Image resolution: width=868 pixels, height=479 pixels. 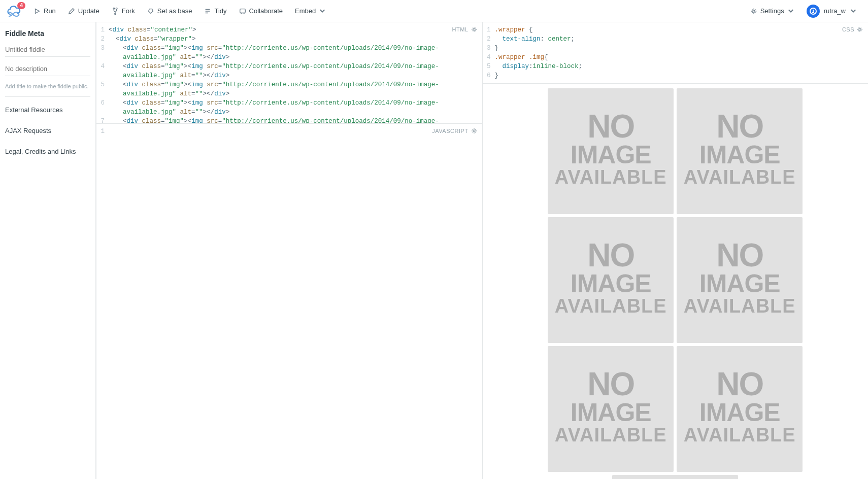 What do you see at coordinates (170, 11) in the screenshot?
I see `set-as-base-button: Set as base` at bounding box center [170, 11].